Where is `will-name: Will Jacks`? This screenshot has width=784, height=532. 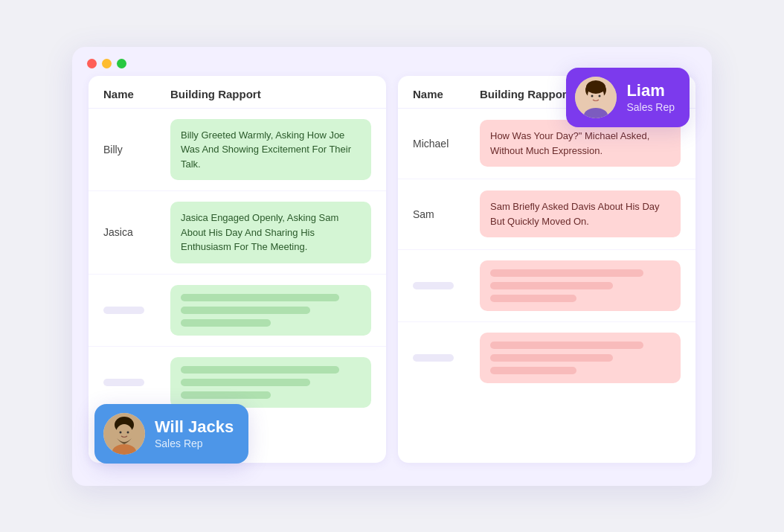
will-name: Will Jacks is located at coordinates (194, 427).